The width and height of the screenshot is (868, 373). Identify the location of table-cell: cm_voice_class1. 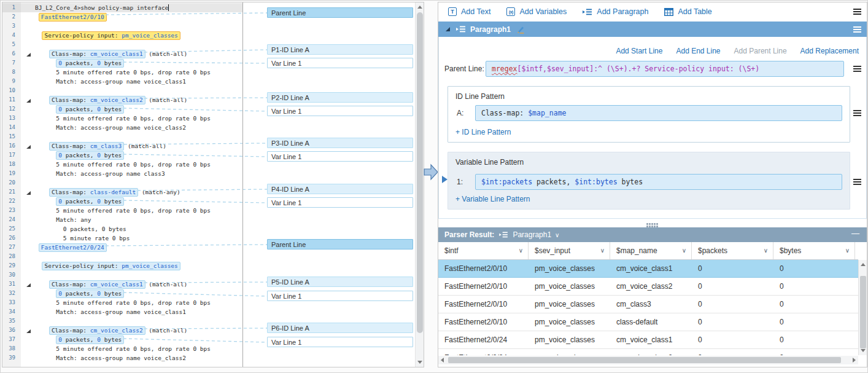
(651, 340).